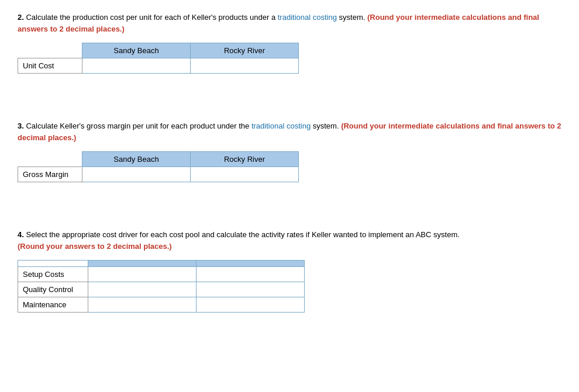 The width and height of the screenshot is (579, 392). Describe the element at coordinates (143, 305) in the screenshot. I see `q4-maintenance-col1` at that location.